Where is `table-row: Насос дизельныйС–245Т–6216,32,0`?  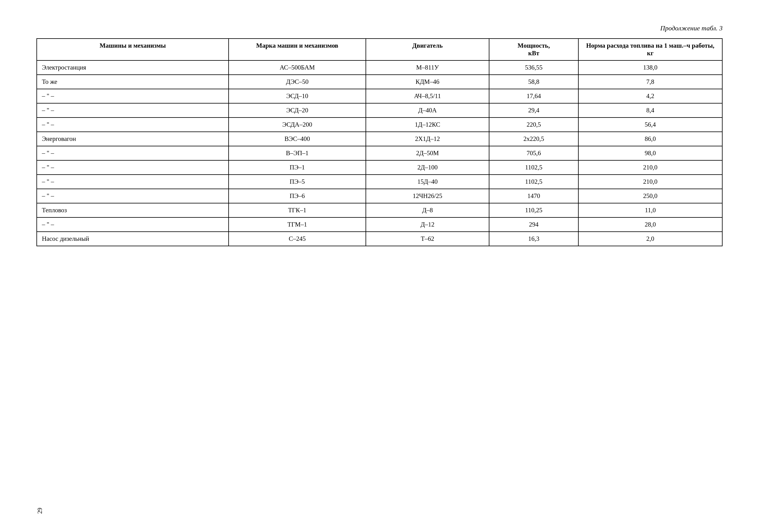
table-row: Насос дизельныйС–245Т–6216,32,0 is located at coordinates (380, 239).